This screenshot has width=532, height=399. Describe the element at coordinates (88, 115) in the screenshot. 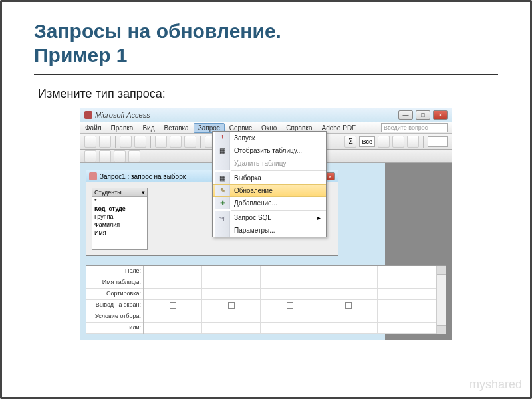

I see `app-icon` at that location.